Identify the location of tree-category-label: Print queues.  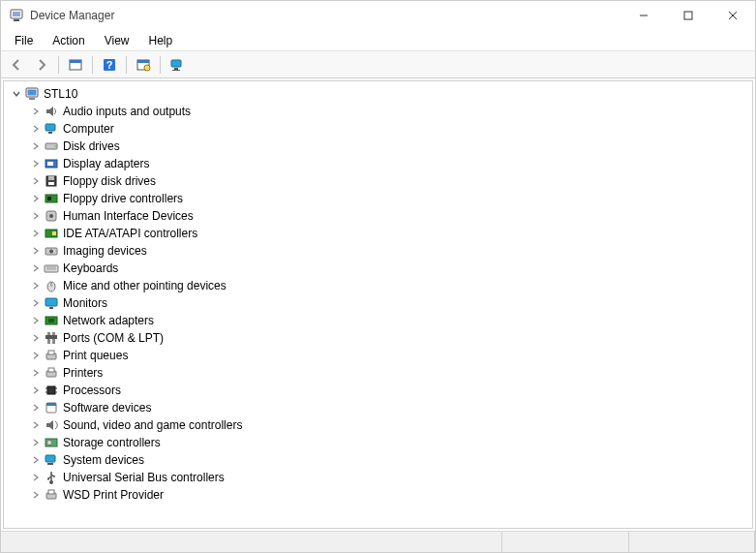
(95, 355).